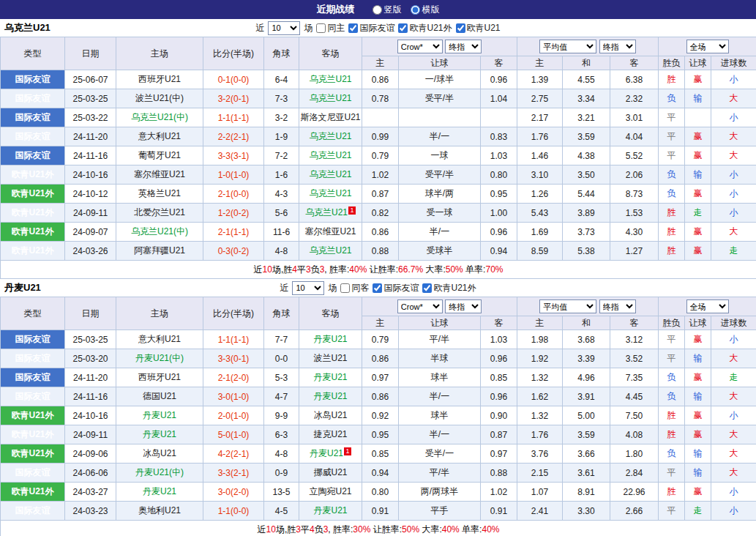 This screenshot has height=536, width=756. What do you see at coordinates (309, 269) in the screenshot?
I see `summary-value: 3` at bounding box center [309, 269].